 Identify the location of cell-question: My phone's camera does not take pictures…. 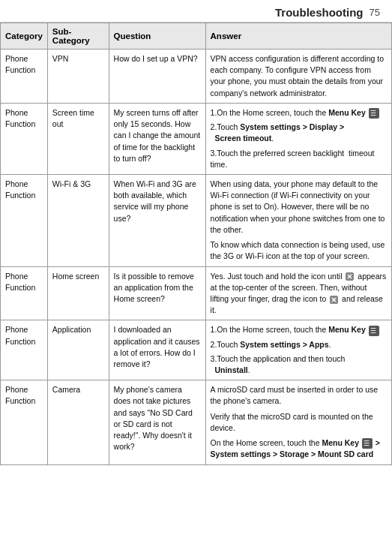
(157, 422).